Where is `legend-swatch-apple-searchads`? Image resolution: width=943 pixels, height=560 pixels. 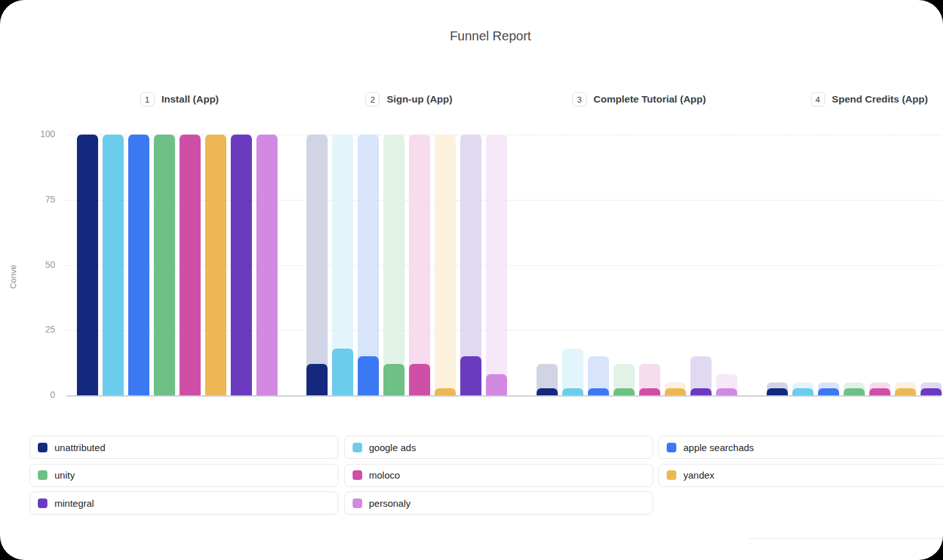 legend-swatch-apple-searchads is located at coordinates (672, 447).